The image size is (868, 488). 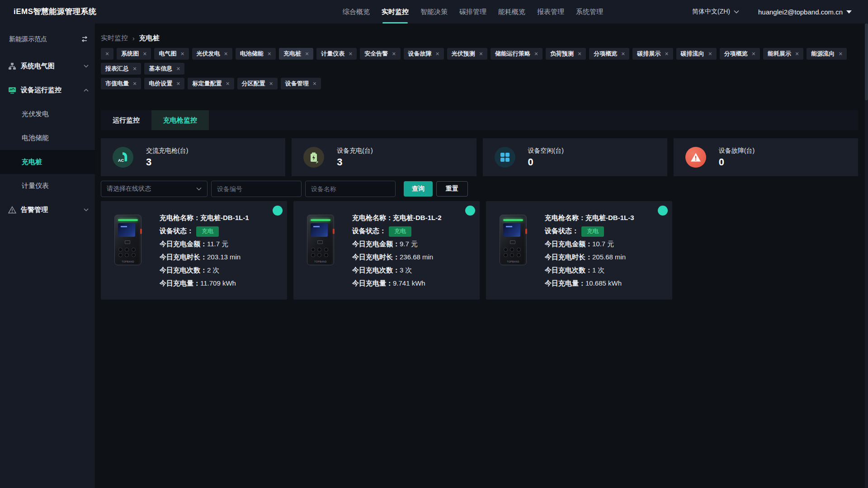 I want to click on device-status-label: 设备状态：, so click(x=176, y=230).